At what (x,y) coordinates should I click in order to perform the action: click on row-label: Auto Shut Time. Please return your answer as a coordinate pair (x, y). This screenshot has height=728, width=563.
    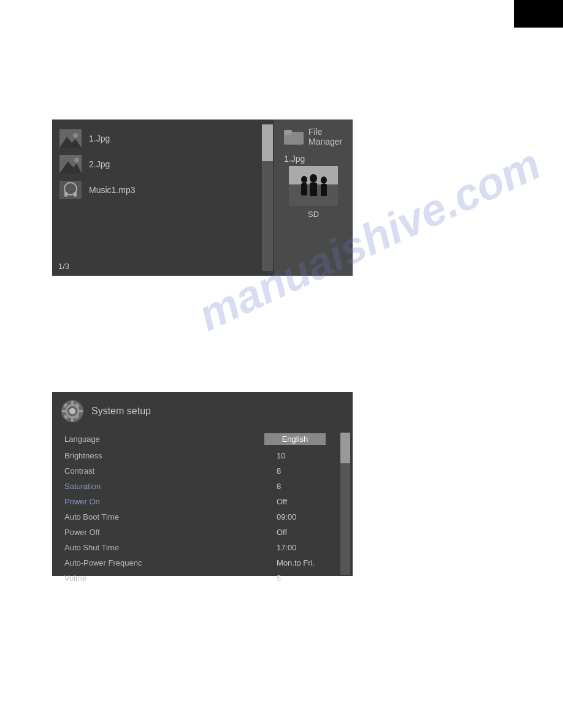
    Looking at the image, I should click on (170, 548).